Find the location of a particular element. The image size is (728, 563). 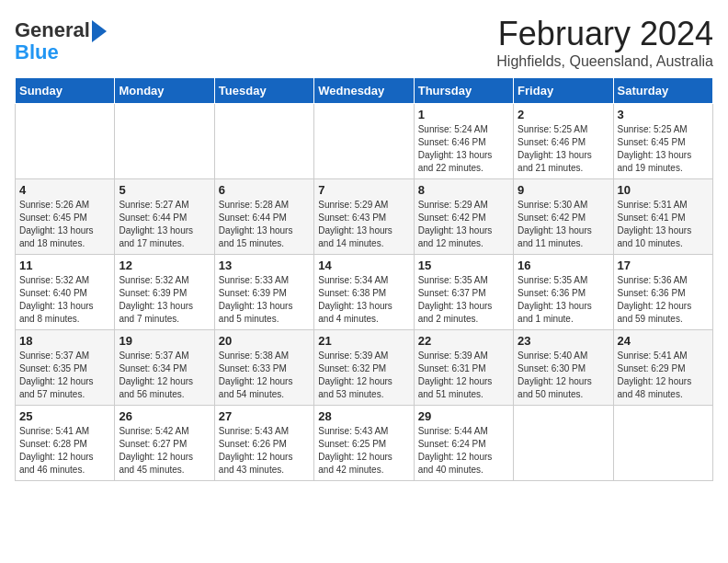

header: General Blue February 2024 Highfields, Q… is located at coordinates (364, 42).